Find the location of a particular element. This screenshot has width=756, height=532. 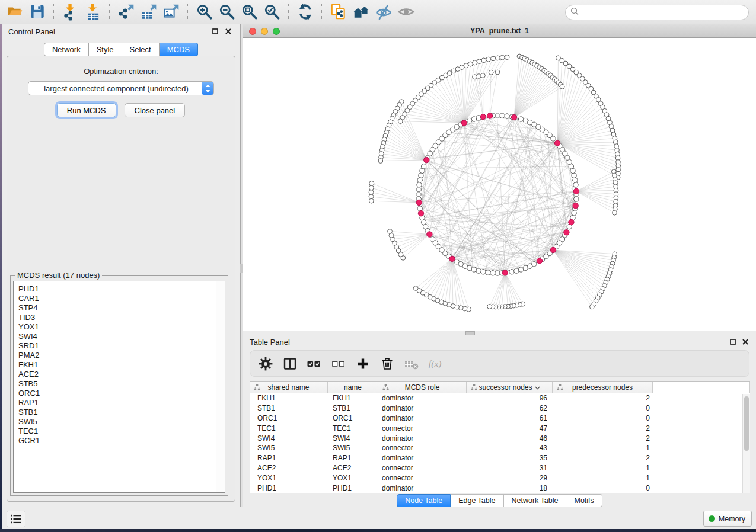

cell-shared-name: YOX1 is located at coordinates (289, 478).